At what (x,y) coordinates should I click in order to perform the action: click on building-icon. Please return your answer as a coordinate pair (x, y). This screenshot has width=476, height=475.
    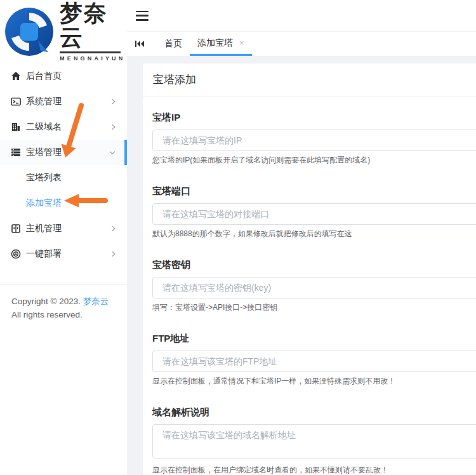
    Looking at the image, I should click on (15, 127).